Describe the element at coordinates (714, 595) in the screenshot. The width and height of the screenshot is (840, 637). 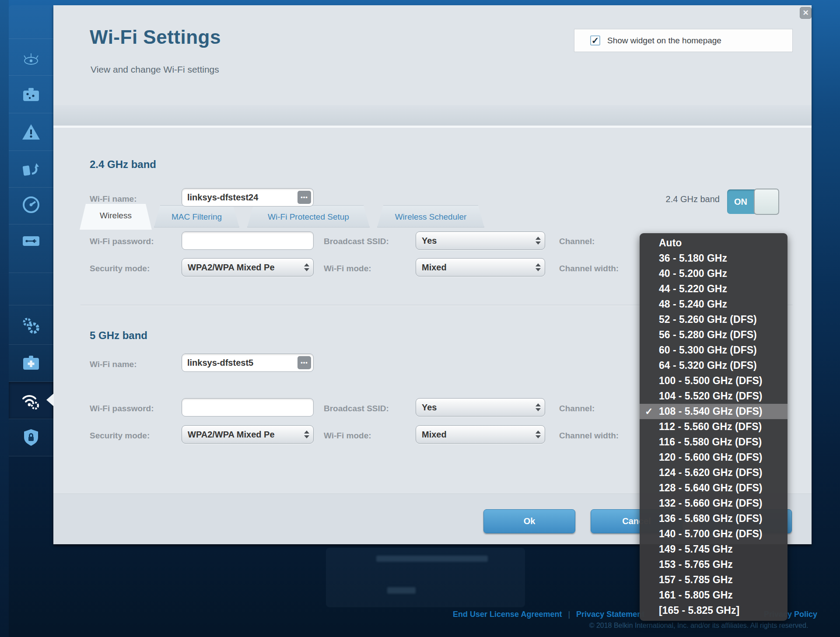
I see `channel-option: 161 - 5.805 GHz` at that location.